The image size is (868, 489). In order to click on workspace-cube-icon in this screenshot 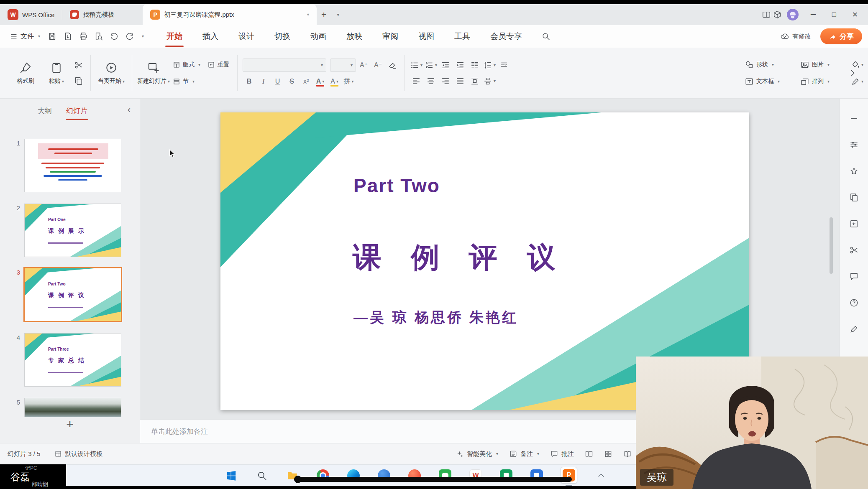, I will do `click(777, 15)`.